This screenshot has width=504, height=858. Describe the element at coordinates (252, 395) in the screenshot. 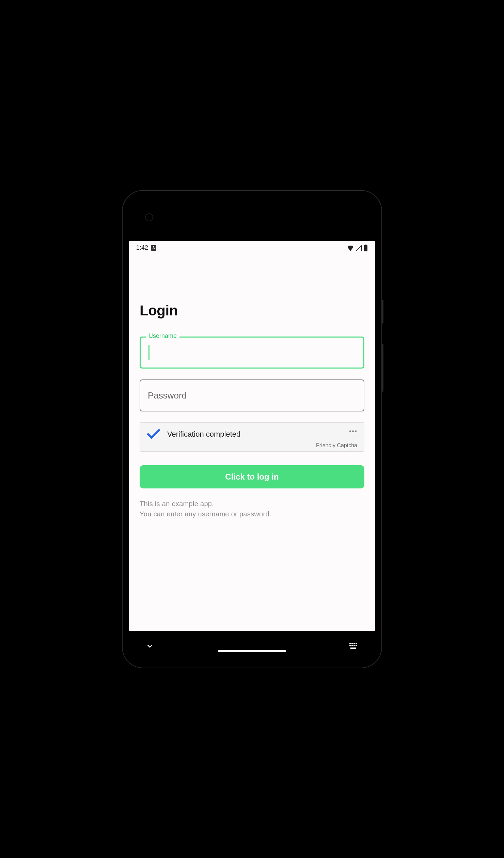

I see `password-field-group: Password` at that location.